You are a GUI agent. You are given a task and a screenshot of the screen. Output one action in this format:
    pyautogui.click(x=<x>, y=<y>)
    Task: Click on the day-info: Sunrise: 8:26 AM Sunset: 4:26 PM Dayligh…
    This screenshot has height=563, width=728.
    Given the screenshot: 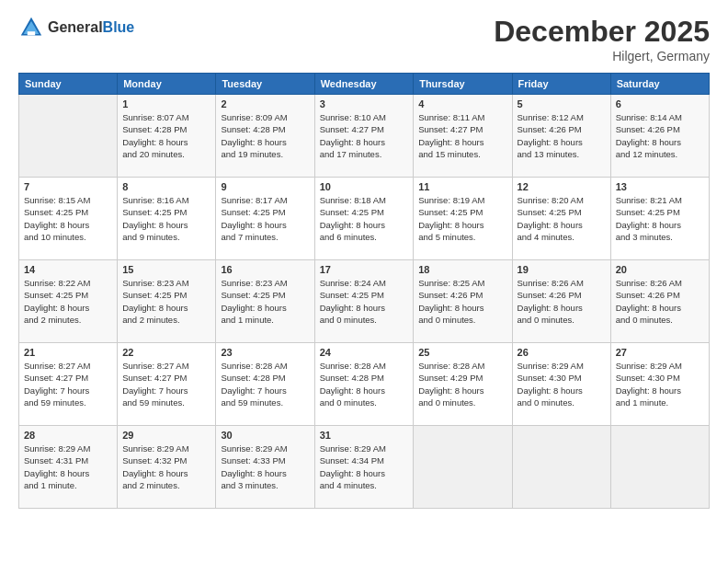 What is the action you would take?
    pyautogui.click(x=562, y=302)
    